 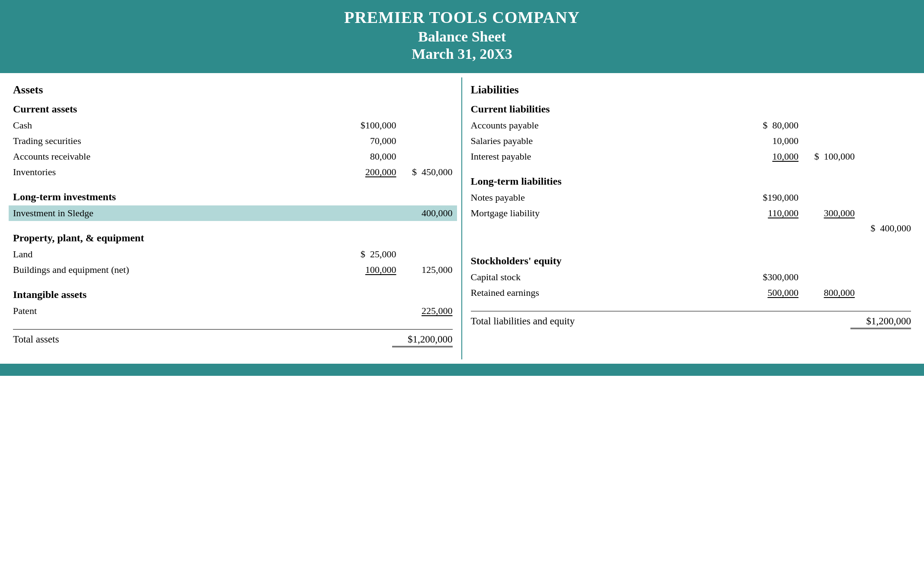 What do you see at coordinates (691, 322) in the screenshot?
I see `total-liabilities-row: Total liabilities and equity $1,200,000` at bounding box center [691, 322].